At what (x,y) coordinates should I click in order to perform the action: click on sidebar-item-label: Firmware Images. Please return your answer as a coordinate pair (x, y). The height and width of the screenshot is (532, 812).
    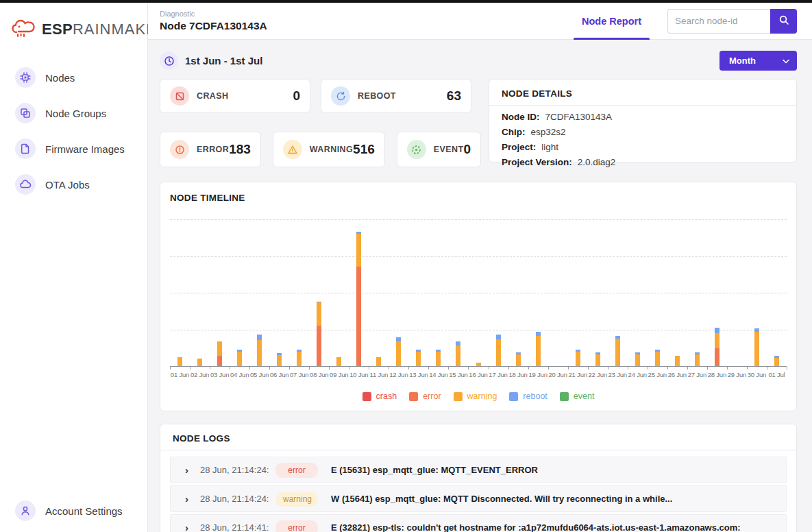
    Looking at the image, I should click on (85, 149).